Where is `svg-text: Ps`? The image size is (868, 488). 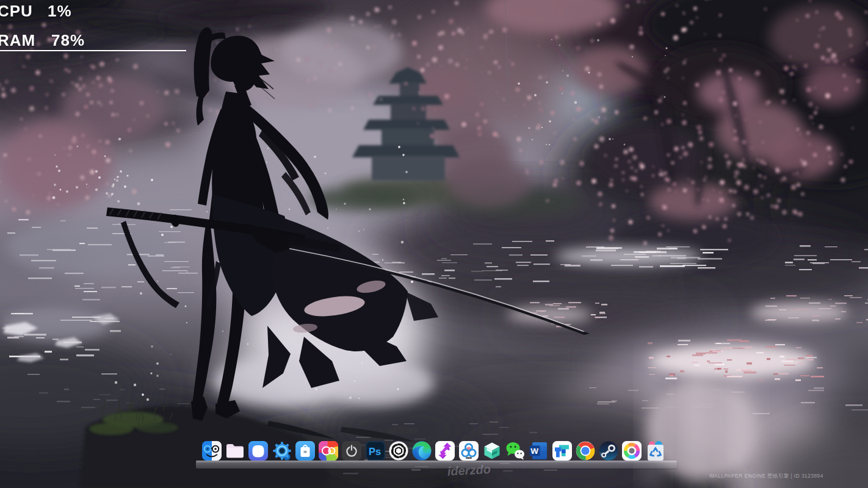
svg-text: Ps is located at coordinates (375, 451).